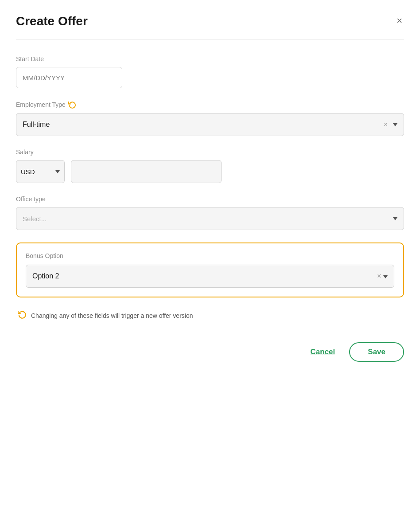  Describe the element at coordinates (25, 152) in the screenshot. I see `salary-label-text: Salary` at that location.